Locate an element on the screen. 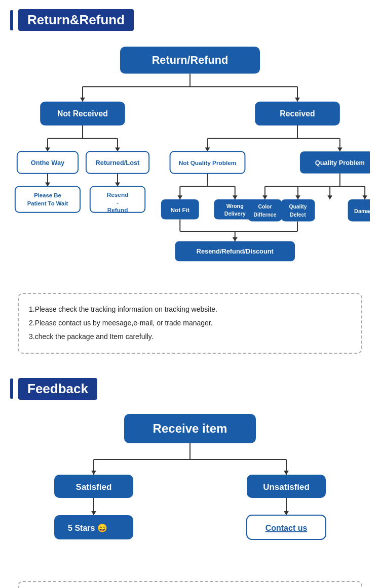  svg-text: Return/Refund is located at coordinates (191, 60).